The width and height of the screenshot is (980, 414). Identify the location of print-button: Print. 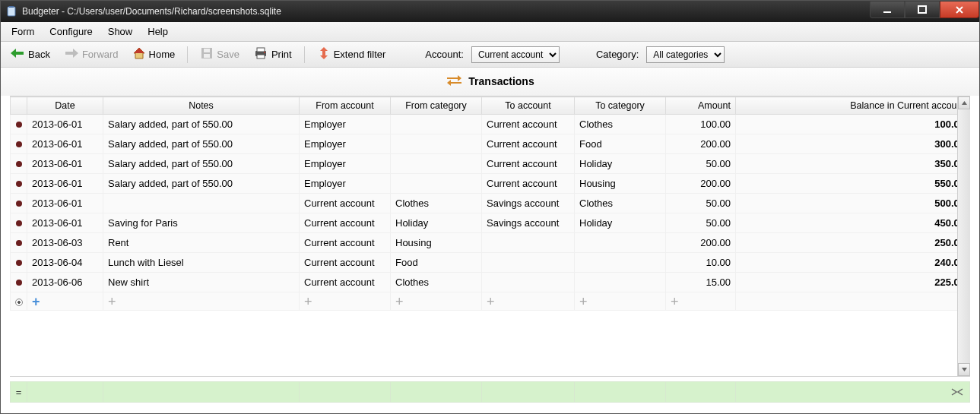
(272, 55).